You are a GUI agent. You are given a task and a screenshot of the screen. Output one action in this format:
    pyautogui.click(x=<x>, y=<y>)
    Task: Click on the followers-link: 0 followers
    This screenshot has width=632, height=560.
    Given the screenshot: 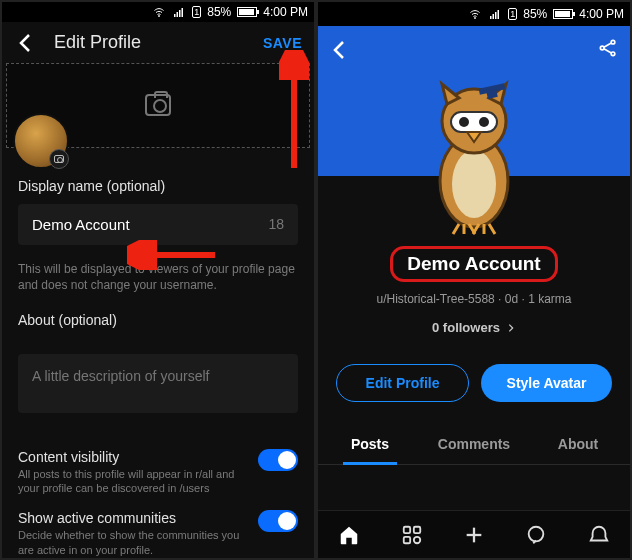 What is the action you would take?
    pyautogui.click(x=474, y=328)
    